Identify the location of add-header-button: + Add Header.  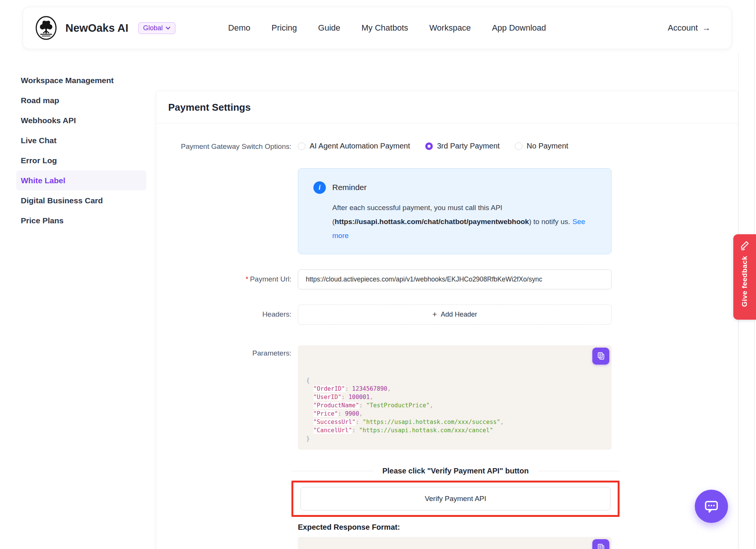
(455, 314).